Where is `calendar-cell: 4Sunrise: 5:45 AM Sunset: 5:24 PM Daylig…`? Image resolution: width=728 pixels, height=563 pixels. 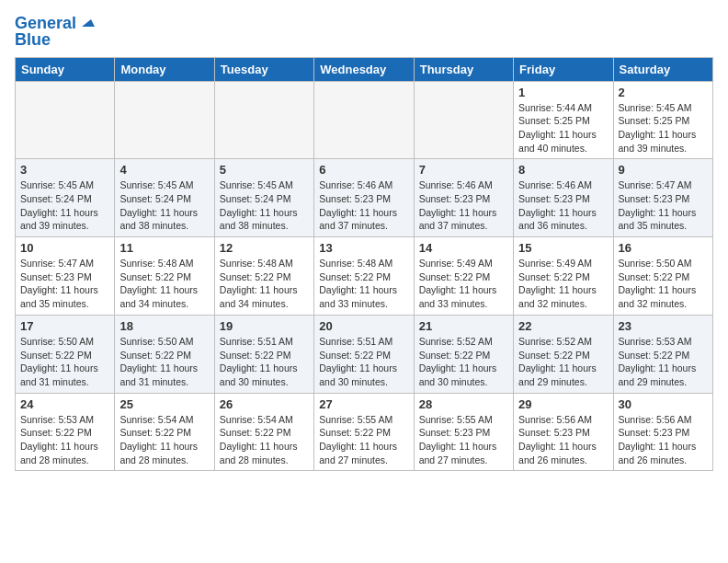 calendar-cell: 4Sunrise: 5:45 AM Sunset: 5:24 PM Daylig… is located at coordinates (165, 199).